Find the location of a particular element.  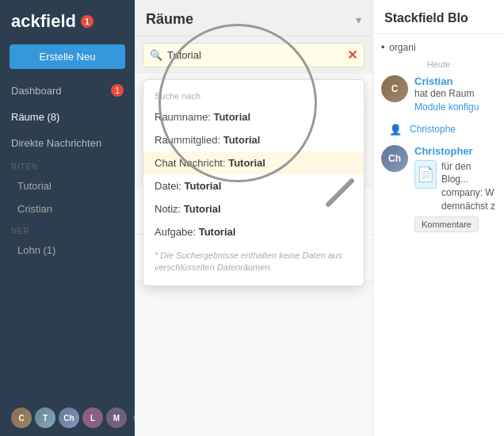

sidebar-subitem-tutorial: Tutorial is located at coordinates (67, 185).